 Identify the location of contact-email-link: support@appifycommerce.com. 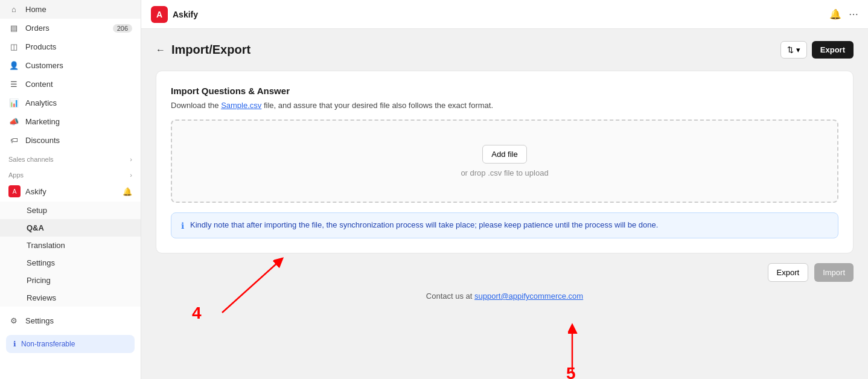
(529, 296).